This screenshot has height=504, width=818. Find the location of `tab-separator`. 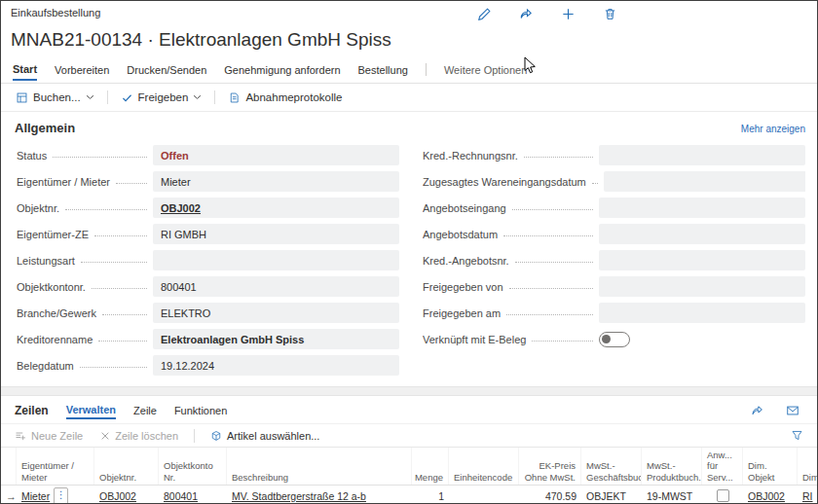

tab-separator is located at coordinates (427, 70).